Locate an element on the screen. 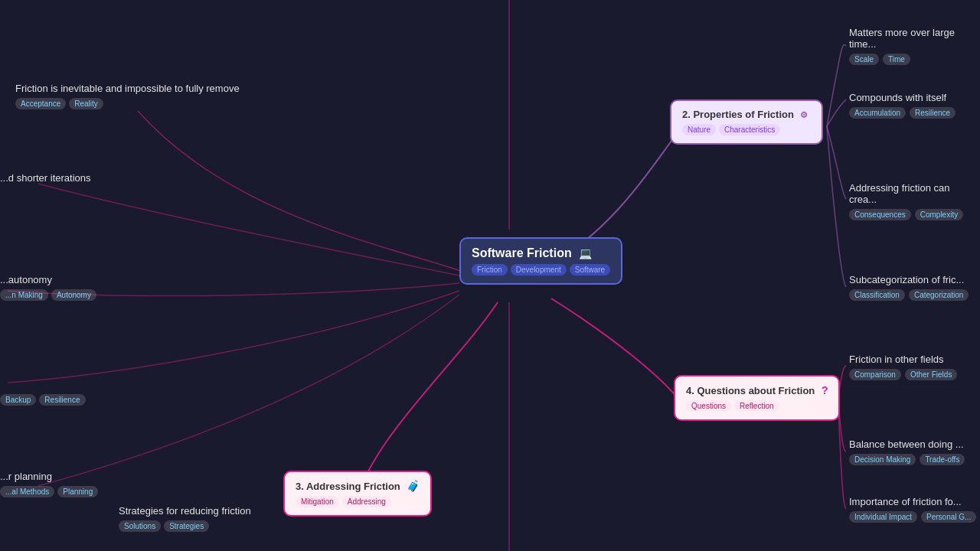 This screenshot has height=551, width=980. node-3-title-text: 3. Addressing Friction is located at coordinates (348, 487).